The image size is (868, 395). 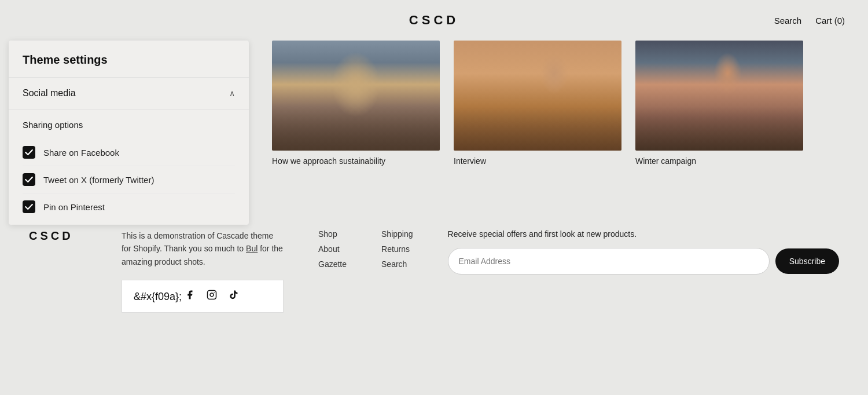 What do you see at coordinates (356, 103) in the screenshot?
I see `card-1: How we approach sustainability` at bounding box center [356, 103].